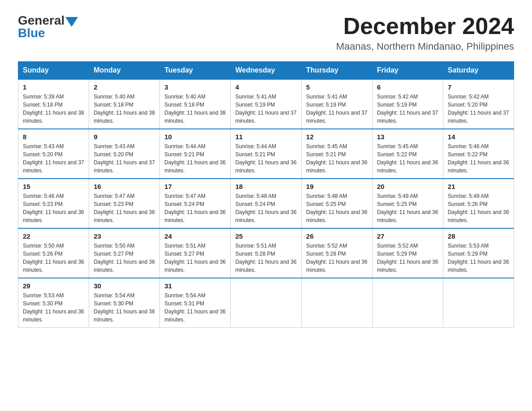 The image size is (532, 411). What do you see at coordinates (408, 158) in the screenshot?
I see `day-info: Sunrise: 5:45 AM Sunset: 5:22 PM Dayligh…` at bounding box center [408, 158].